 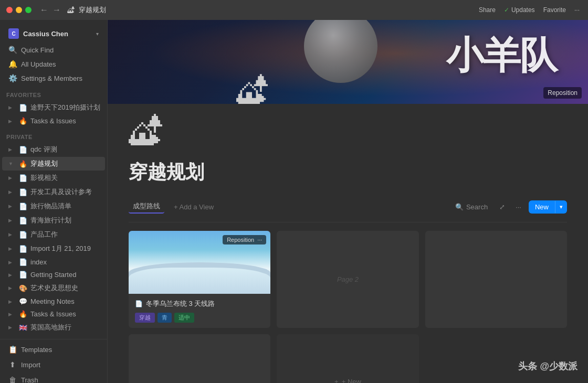 I want to click on sidebar-item-private-6: ▶ 📄 产品工作, so click(x=54, y=235).